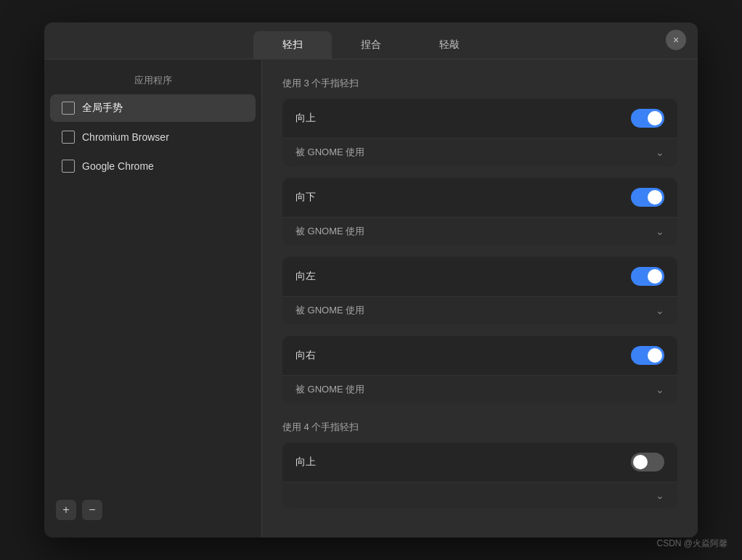  Describe the element at coordinates (655, 118) in the screenshot. I see `toggle-knob-up` at that location.